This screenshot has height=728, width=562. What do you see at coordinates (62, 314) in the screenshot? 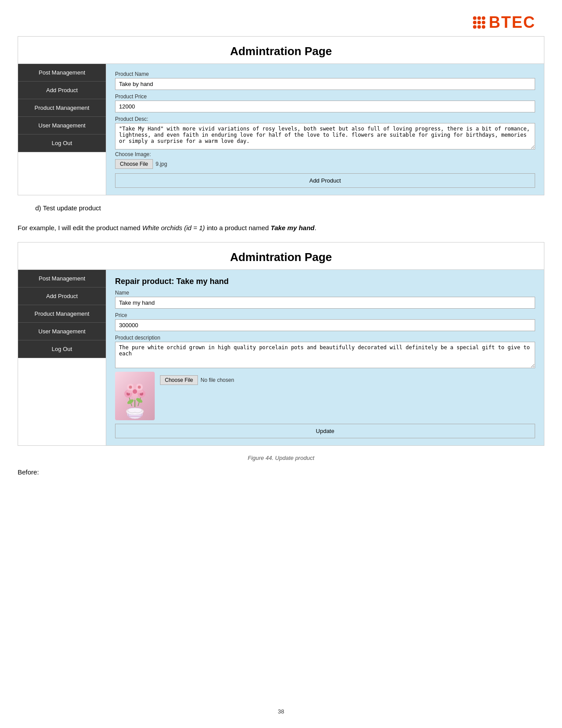
I see `sidebar-2-item-product-management: Product Management` at bounding box center [62, 314].